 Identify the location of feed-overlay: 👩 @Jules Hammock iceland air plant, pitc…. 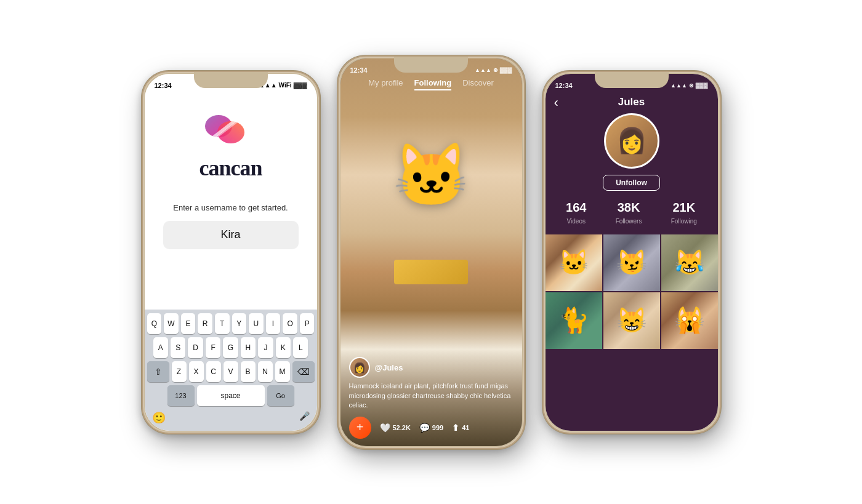
(431, 398).